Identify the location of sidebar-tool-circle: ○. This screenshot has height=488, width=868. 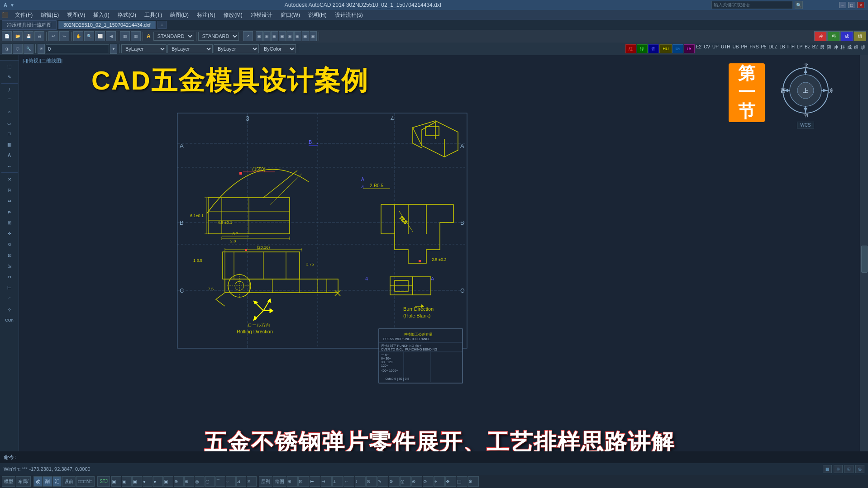
(10, 112).